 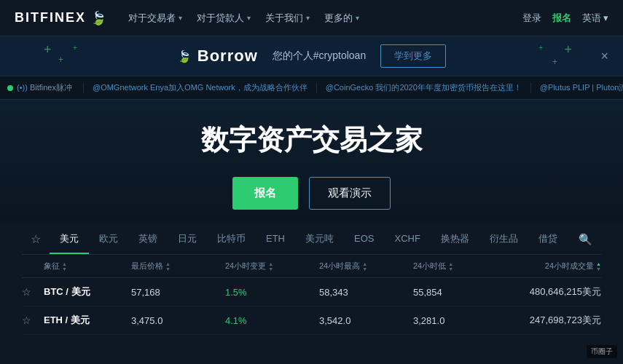 What do you see at coordinates (98, 18) in the screenshot?
I see `logo-icon: 🍃` at bounding box center [98, 18].